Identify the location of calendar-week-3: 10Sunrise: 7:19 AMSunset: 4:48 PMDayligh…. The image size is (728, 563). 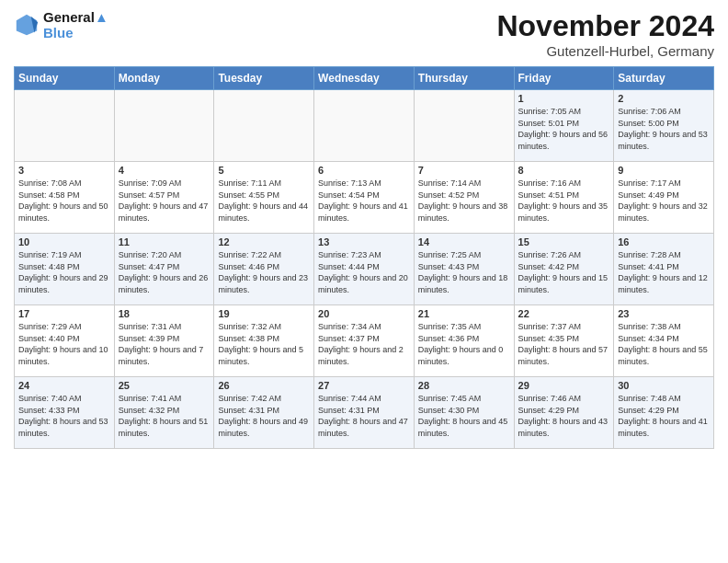
(364, 270).